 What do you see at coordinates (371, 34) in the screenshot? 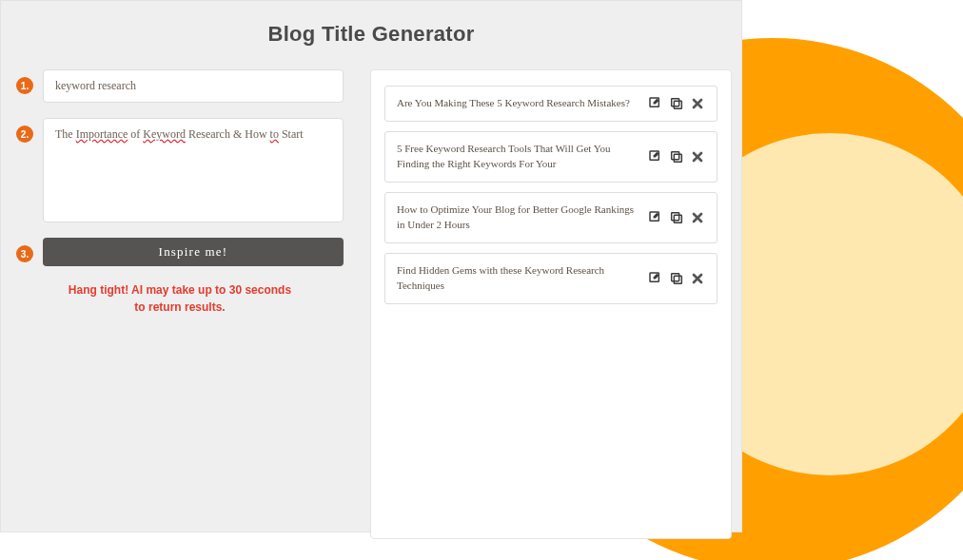
I see `page-title: Blog Title Generator` at bounding box center [371, 34].